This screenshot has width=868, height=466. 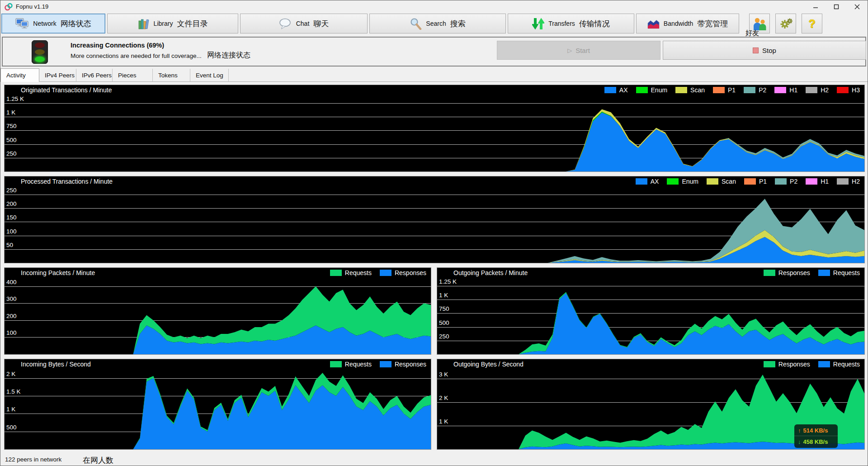 What do you see at coordinates (799, 442) in the screenshot?
I see `down-arrow-icon: ↓` at bounding box center [799, 442].